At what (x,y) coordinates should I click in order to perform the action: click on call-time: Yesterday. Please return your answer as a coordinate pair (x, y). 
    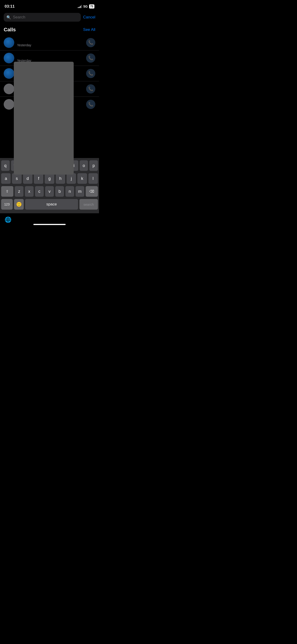
    Looking at the image, I should click on (50, 45).